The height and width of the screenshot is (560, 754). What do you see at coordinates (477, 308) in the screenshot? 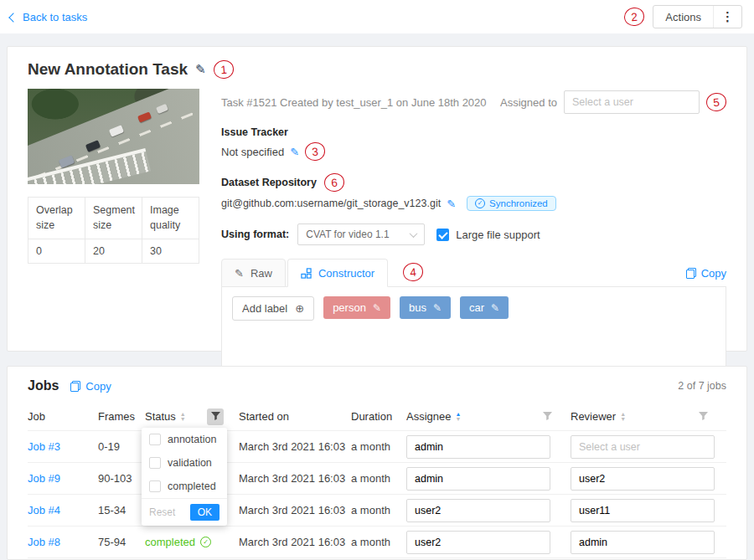
I see `label-tag-text: car` at bounding box center [477, 308].